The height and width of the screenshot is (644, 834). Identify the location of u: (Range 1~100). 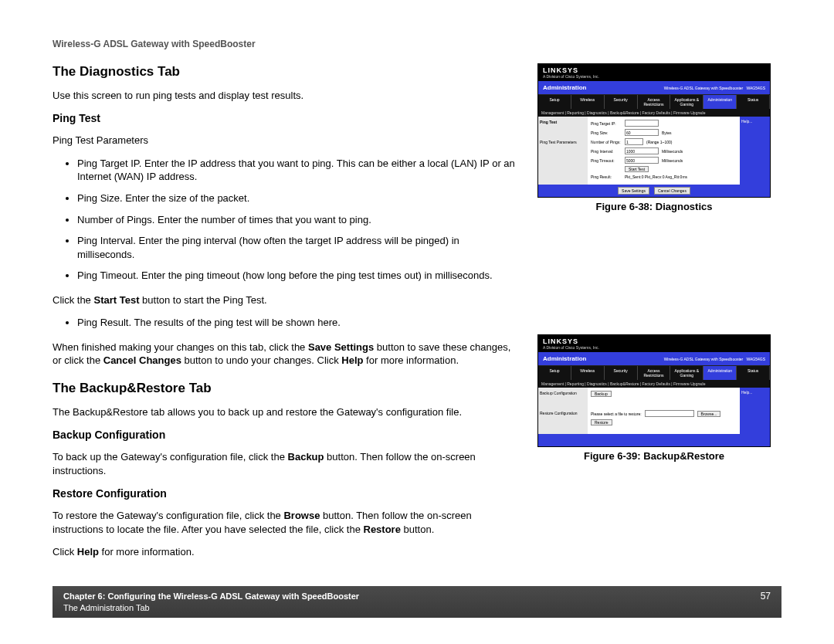
(659, 142).